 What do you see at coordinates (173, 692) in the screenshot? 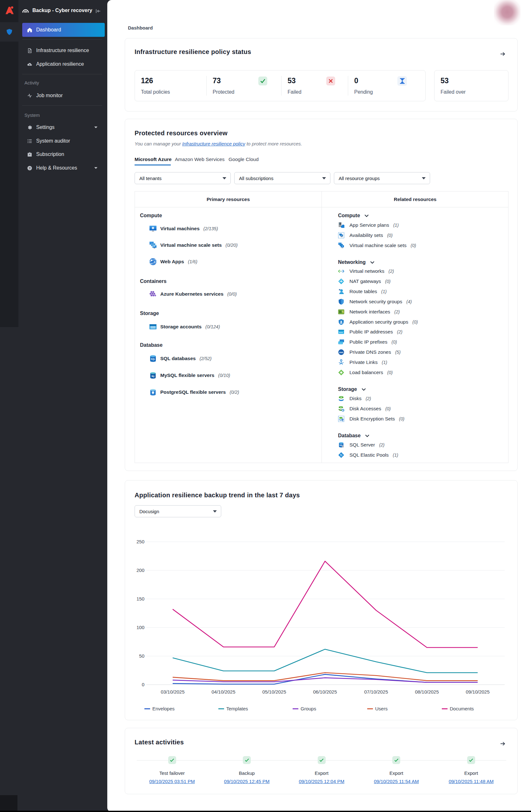
I see `svg-text: 03/10/2025` at bounding box center [173, 692].